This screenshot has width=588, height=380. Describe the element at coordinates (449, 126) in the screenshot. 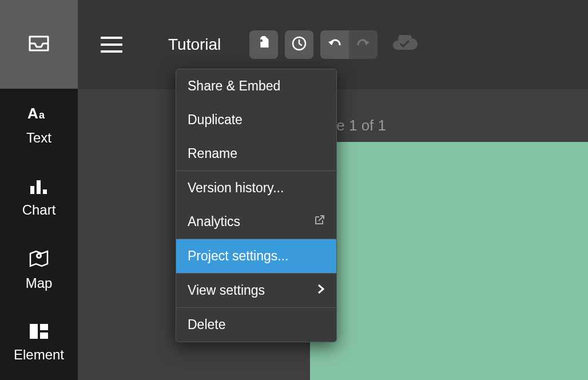

I see `page-indicator: Page 1 of 1` at that location.